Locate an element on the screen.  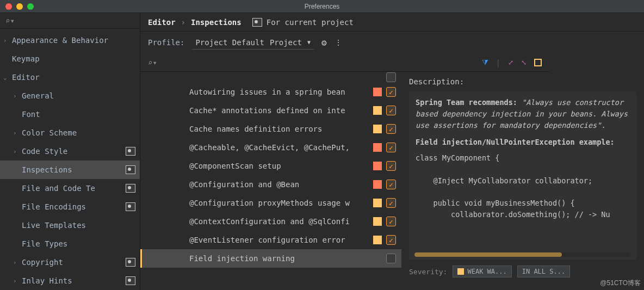
severity-bar: Severity: WEAK WA... IN ALL S... is located at coordinates (523, 272).